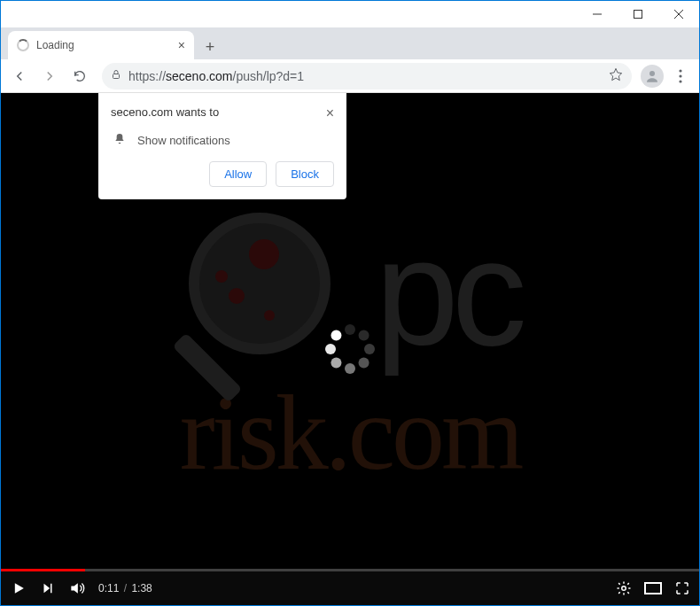  What do you see at coordinates (330, 113) in the screenshot?
I see `permission-close-button: ×` at bounding box center [330, 113].